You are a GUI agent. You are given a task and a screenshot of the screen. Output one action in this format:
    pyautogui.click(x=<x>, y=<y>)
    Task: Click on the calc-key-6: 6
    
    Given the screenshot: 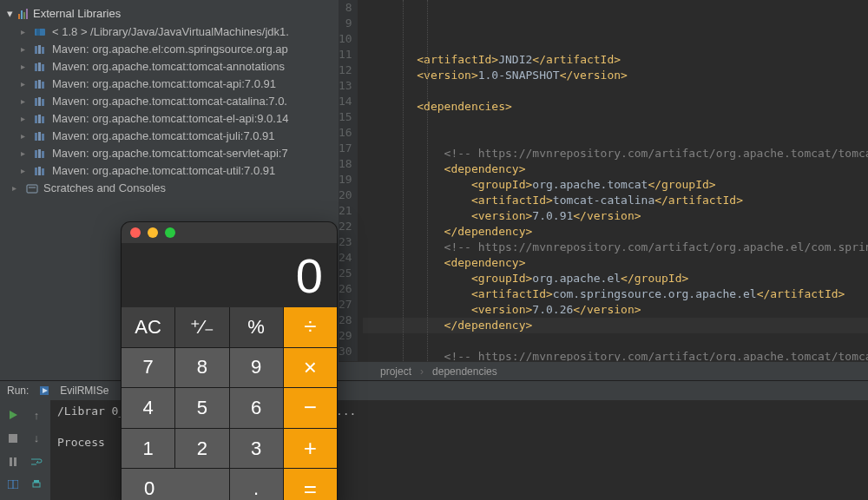 What is the action you would take?
    pyautogui.click(x=257, y=408)
    